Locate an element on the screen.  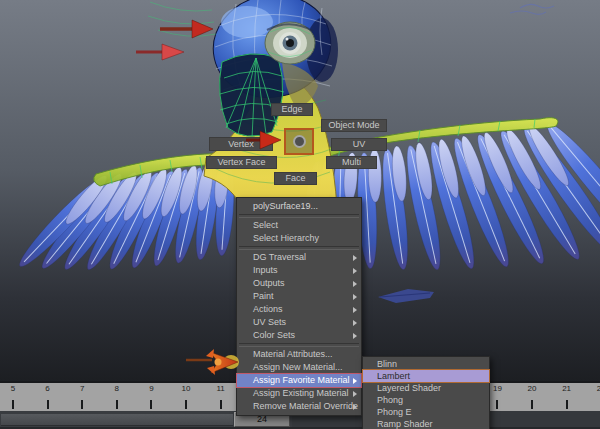
menu-item-assign-favorite-material: Assign Favorite Material is located at coordinates (299, 380).